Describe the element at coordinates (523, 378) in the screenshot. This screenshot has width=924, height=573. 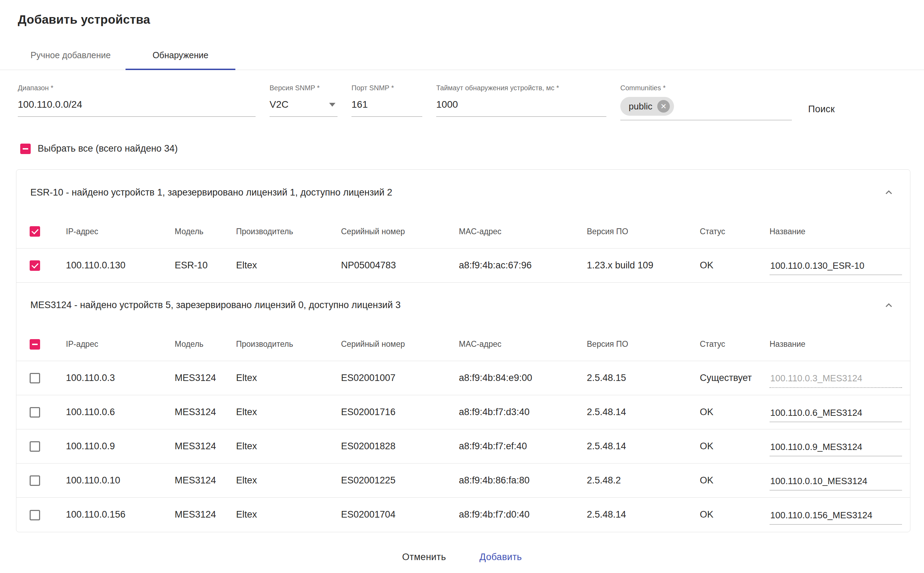
I see `mac-cell: a8:f9:4b:84:e9:00` at that location.